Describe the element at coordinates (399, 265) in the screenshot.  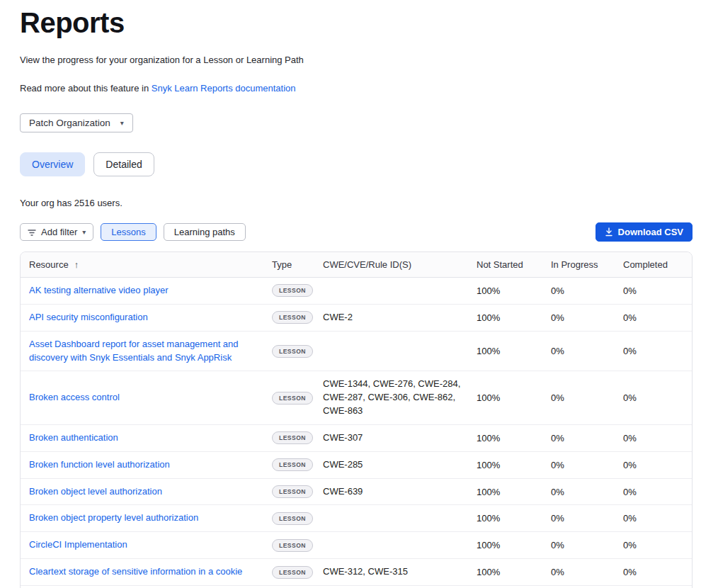
I see `column-header-cwe: CWE/CVE/Rule ID(S)` at that location.